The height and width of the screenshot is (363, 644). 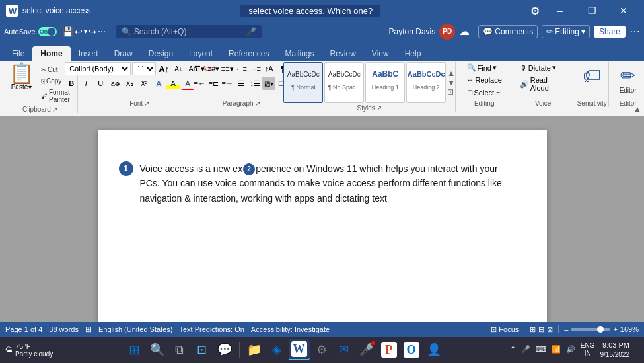 What do you see at coordinates (505, 329) in the screenshot?
I see `focus-button: ⊡ Focus` at bounding box center [505, 329].